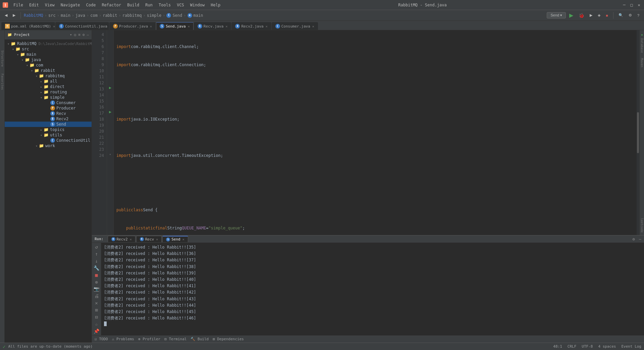 This screenshot has height=350, width=644. I want to click on event-log: Event Log, so click(631, 347).